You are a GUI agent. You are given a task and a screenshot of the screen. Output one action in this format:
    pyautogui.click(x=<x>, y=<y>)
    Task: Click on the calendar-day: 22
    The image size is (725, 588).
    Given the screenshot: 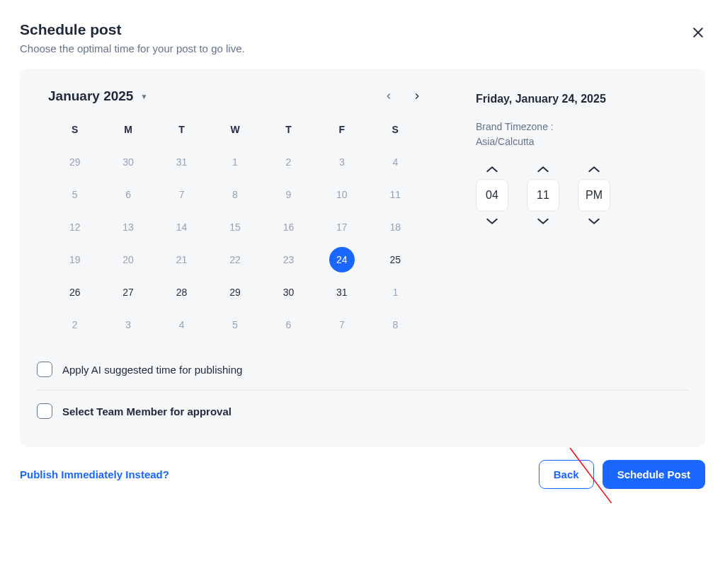 What is the action you would take?
    pyautogui.click(x=235, y=260)
    